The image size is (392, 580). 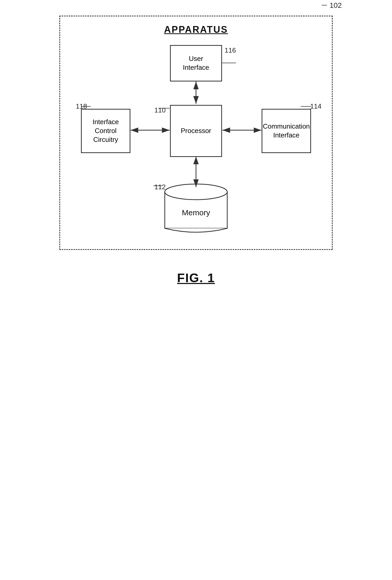 I want to click on memory-cylinder: Memory, so click(x=196, y=207).